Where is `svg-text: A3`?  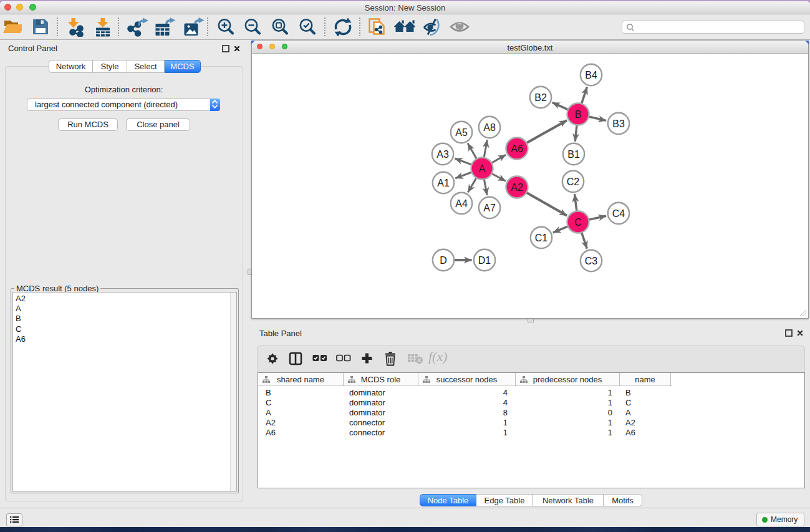
svg-text: A3 is located at coordinates (443, 155).